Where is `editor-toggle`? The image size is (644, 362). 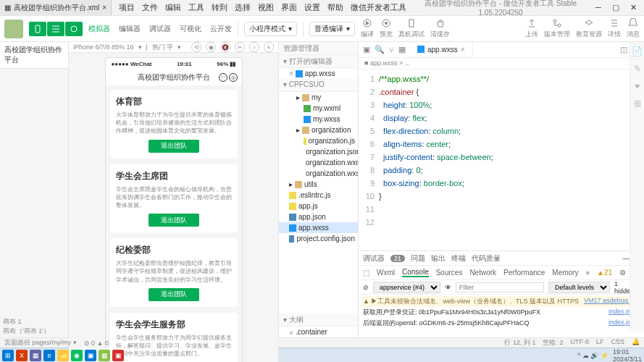
editor-toggle is located at coordinates (56, 29).